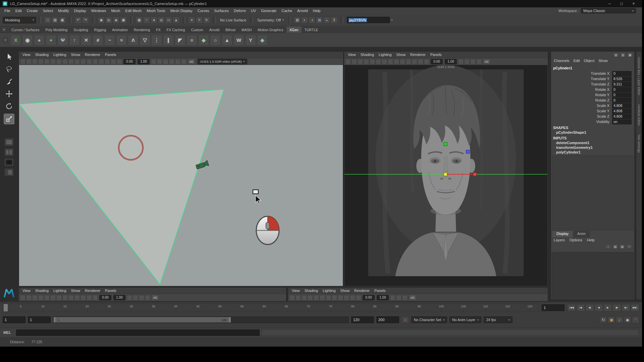 The height and width of the screenshot is (362, 644). I want to click on channel-value-field: 4.808, so click(622, 106).